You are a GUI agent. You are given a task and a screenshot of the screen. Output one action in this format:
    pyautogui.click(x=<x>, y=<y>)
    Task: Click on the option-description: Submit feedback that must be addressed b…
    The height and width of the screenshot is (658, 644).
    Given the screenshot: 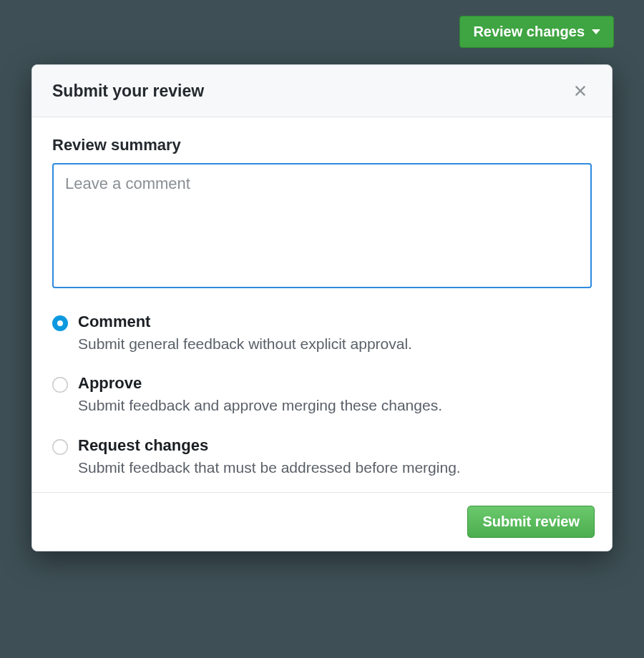 What is the action you would take?
    pyautogui.click(x=335, y=468)
    